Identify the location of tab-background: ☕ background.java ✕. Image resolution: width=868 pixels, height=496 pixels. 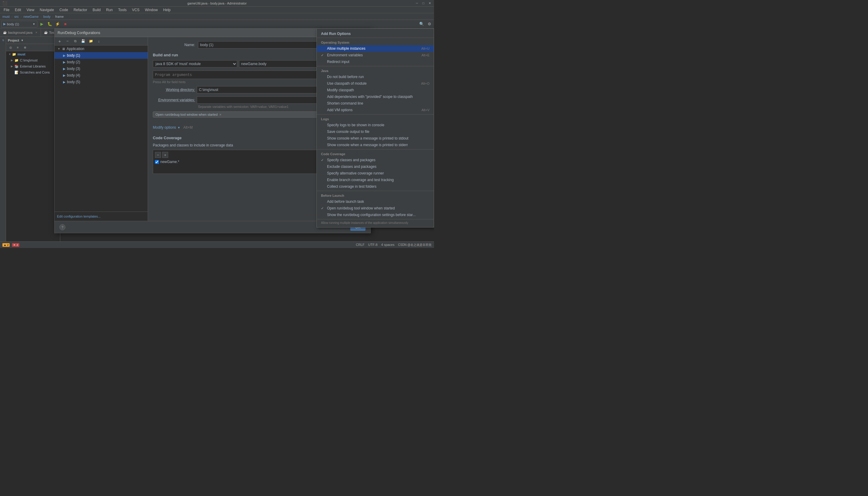
(20, 32).